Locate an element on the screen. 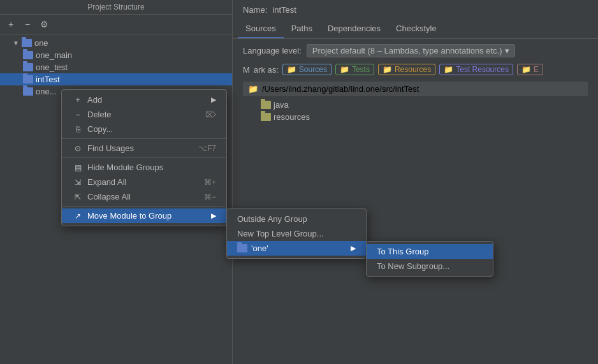 The image size is (598, 364). module-icon-inttest is located at coordinates (28, 79).